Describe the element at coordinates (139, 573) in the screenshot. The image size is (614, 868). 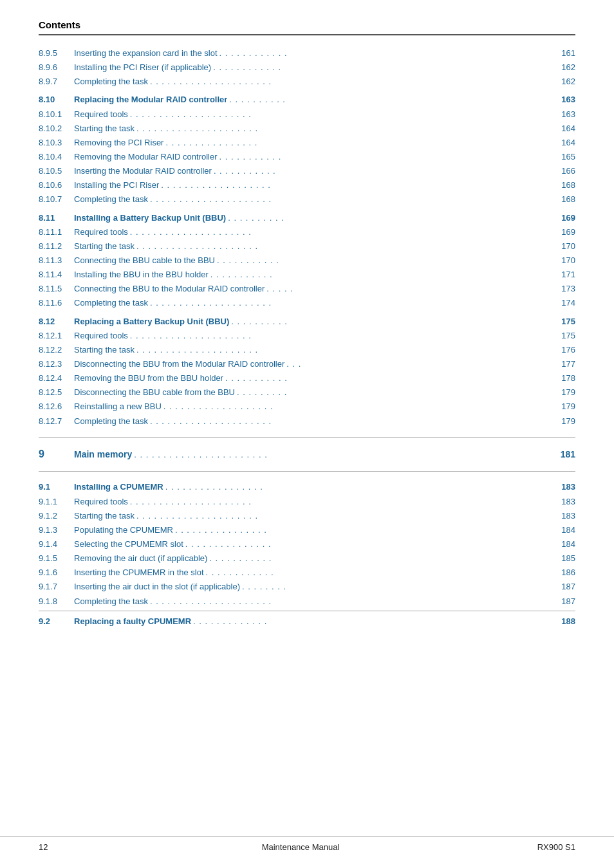
I see `toc-label: Inserting the CPUMEMR in the slot` at that location.